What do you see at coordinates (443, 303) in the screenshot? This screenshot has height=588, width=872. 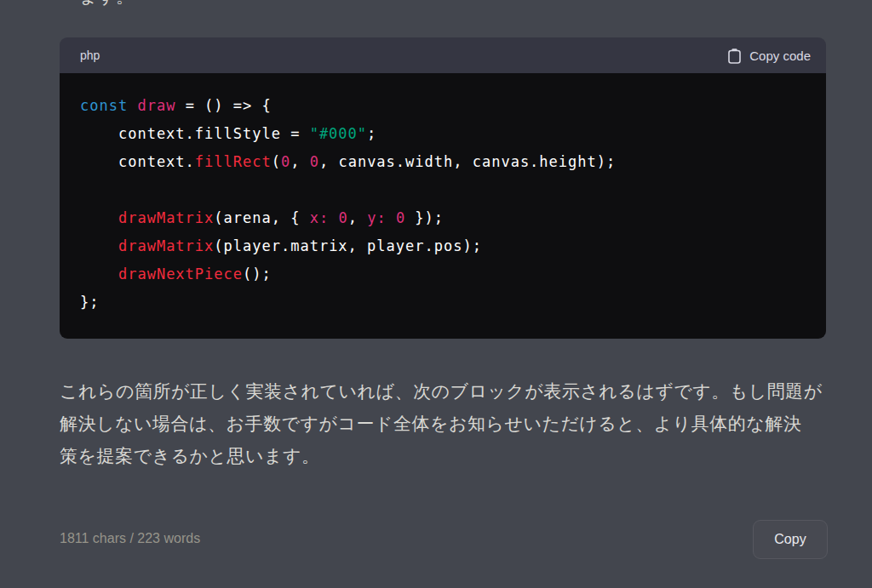 I see `code-line: };` at bounding box center [443, 303].